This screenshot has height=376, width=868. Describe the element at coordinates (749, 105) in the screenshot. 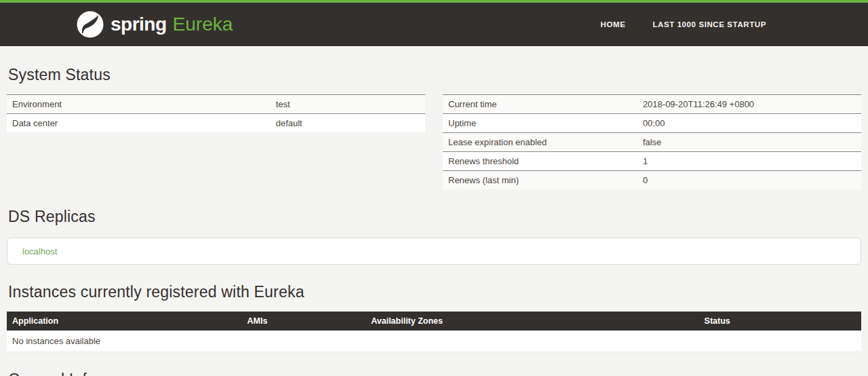

I see `row-value: 2018-09-20T11:26:49 +0800` at that location.